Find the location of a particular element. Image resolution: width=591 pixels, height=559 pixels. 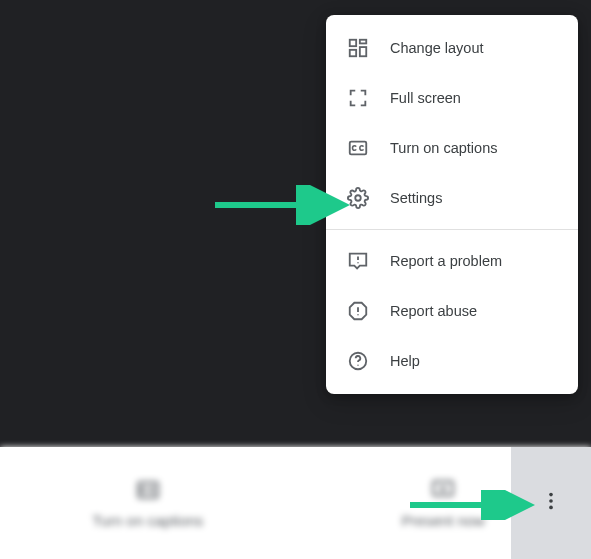

feedback-icon is located at coordinates (358, 261).